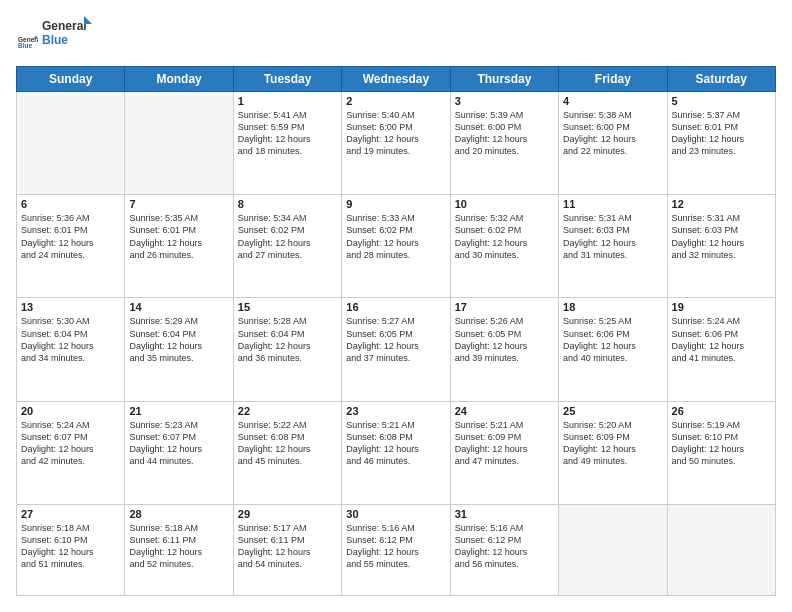  Describe the element at coordinates (71, 80) in the screenshot. I see `day-header-sunday: Sunday` at that location.